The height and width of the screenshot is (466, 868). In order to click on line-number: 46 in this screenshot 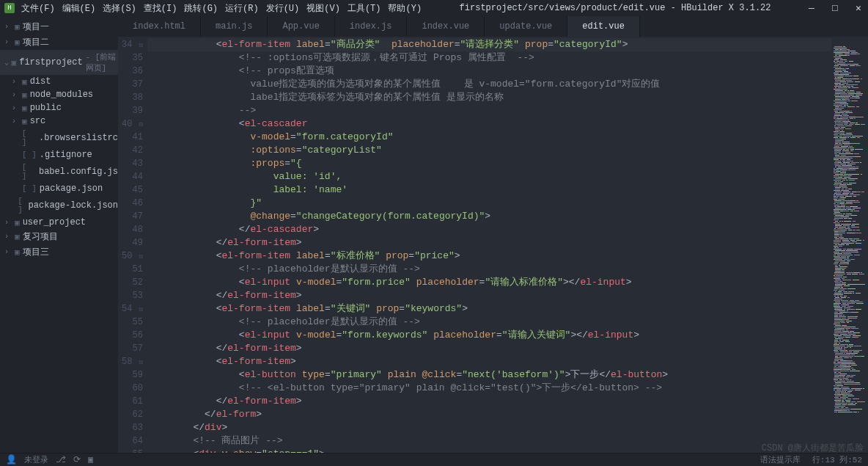, I will do `click(133, 203)`.